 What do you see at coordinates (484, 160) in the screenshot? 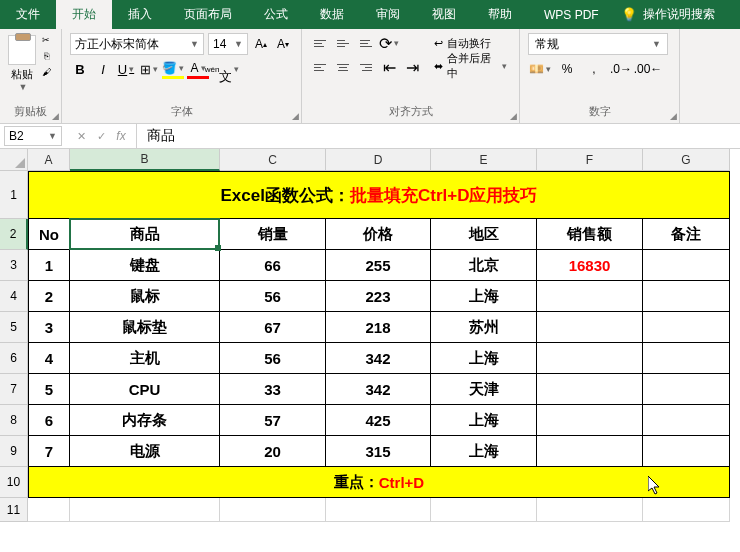
I see `column-header-E: E` at bounding box center [484, 160].